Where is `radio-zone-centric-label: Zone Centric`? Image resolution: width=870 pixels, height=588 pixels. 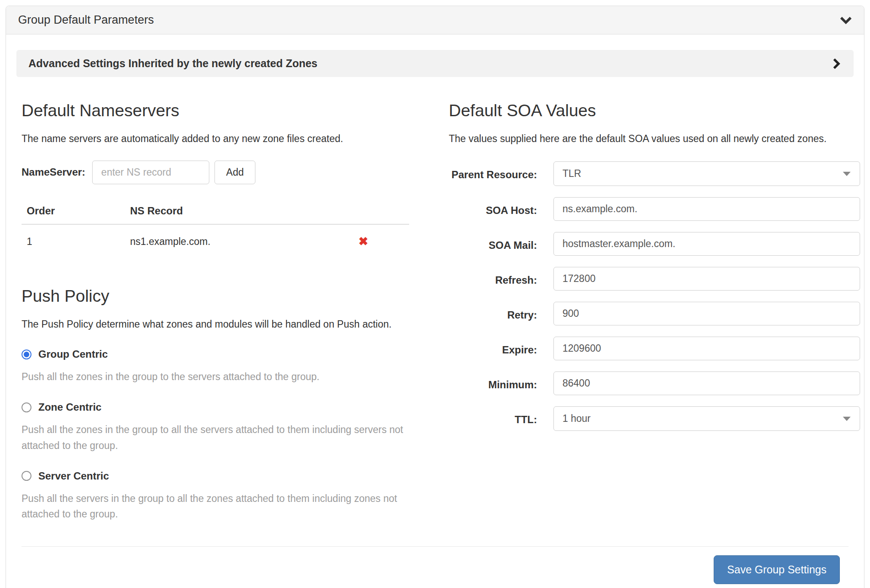 radio-zone-centric-label: Zone Centric is located at coordinates (70, 407).